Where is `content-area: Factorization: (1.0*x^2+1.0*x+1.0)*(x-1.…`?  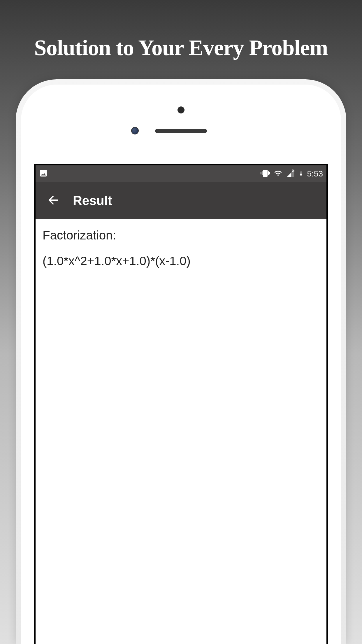
content-area: Factorization: (1.0*x^2+1.0*x+1.0)*(x-1.… is located at coordinates (181, 248).